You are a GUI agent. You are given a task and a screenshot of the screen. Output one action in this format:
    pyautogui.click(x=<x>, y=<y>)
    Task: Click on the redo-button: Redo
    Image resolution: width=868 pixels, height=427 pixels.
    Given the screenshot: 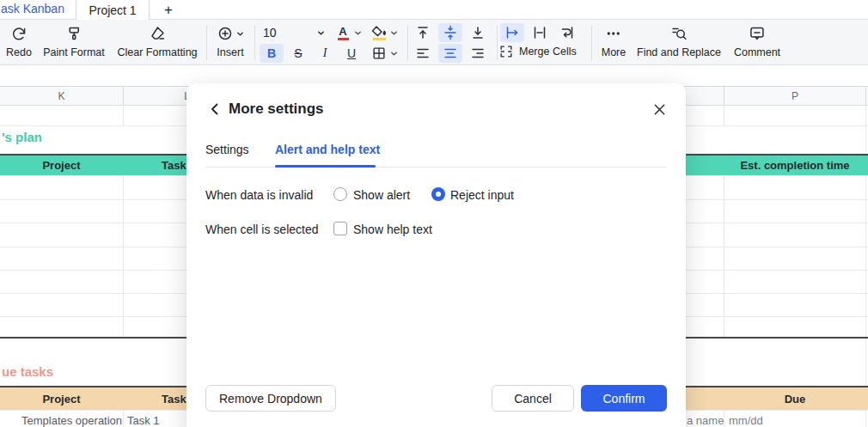 What is the action you would take?
    pyautogui.click(x=19, y=41)
    